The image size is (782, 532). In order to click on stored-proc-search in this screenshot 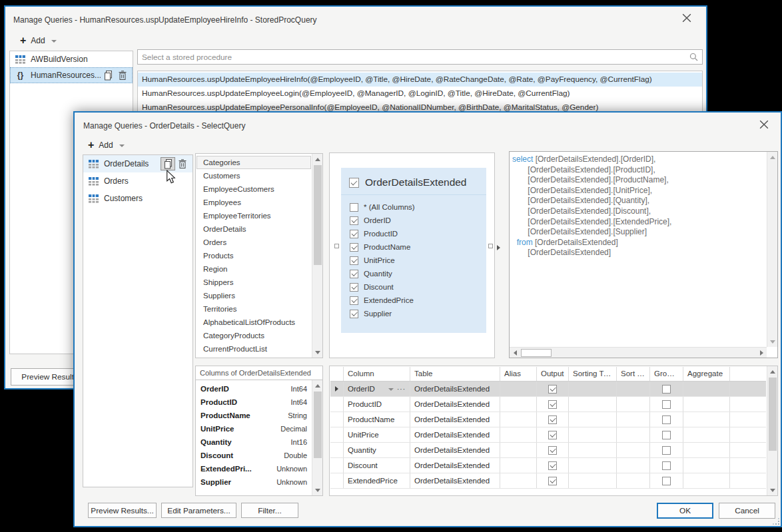, I will do `click(420, 57)`.